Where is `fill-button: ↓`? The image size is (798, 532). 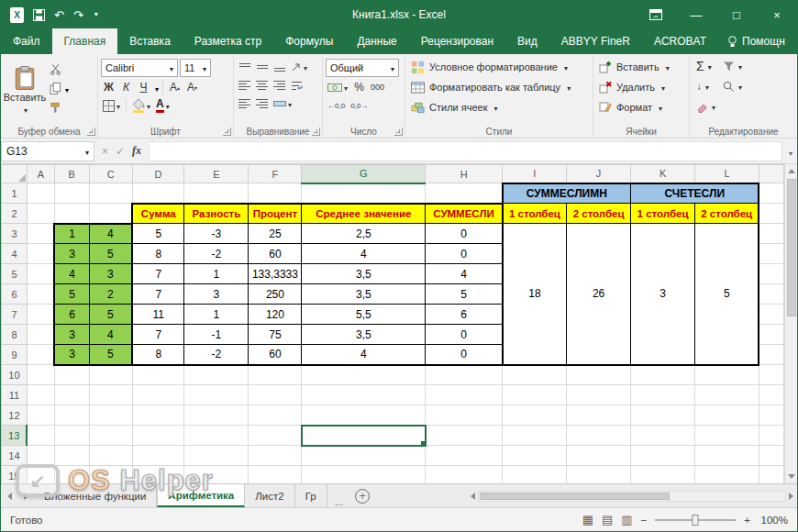
fill-button: ↓ is located at coordinates (706, 86).